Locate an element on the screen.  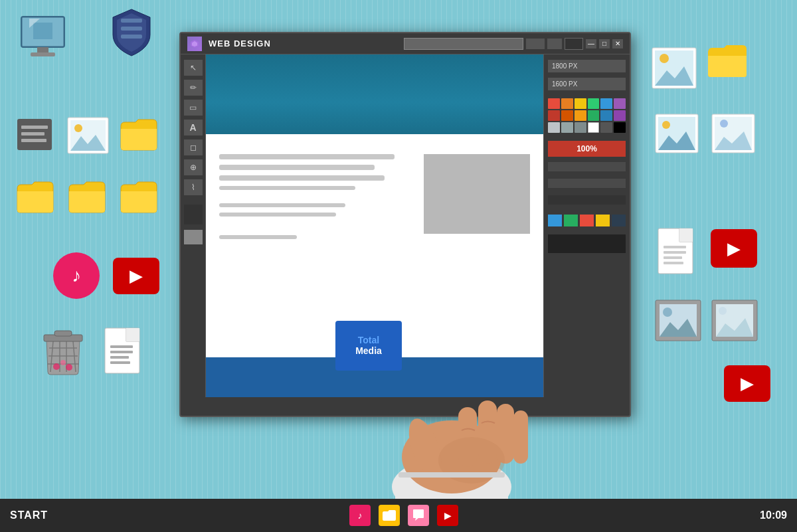
rect-tool: ▭ is located at coordinates (193, 108).